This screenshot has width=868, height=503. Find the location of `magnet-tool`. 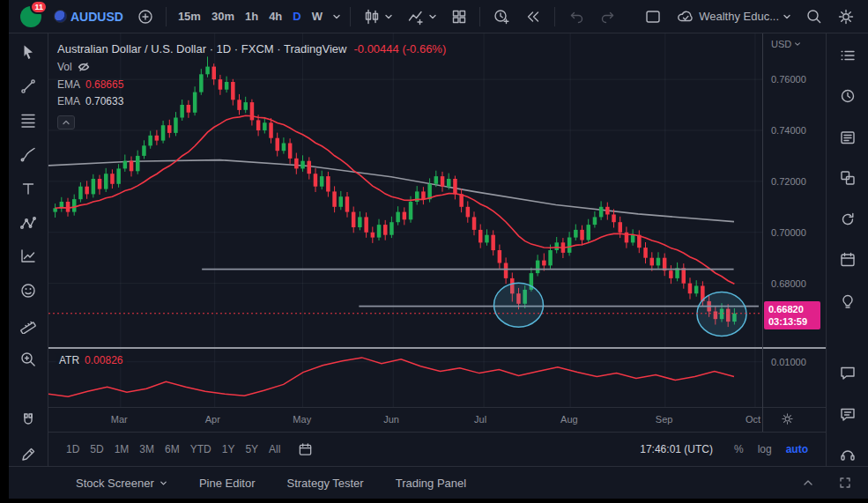

magnet-tool is located at coordinates (28, 421).